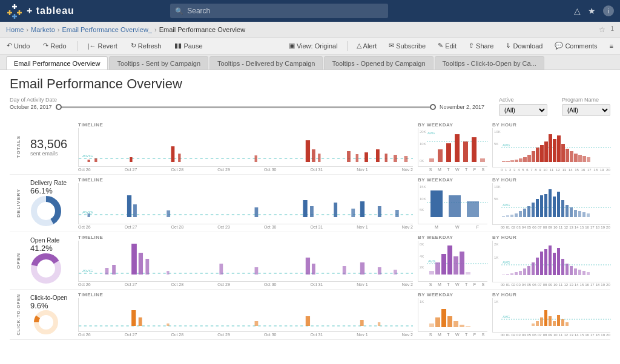 The height and width of the screenshot is (364, 620). I want to click on totals-hour-chart: 10K 5K AVG, so click(552, 146).